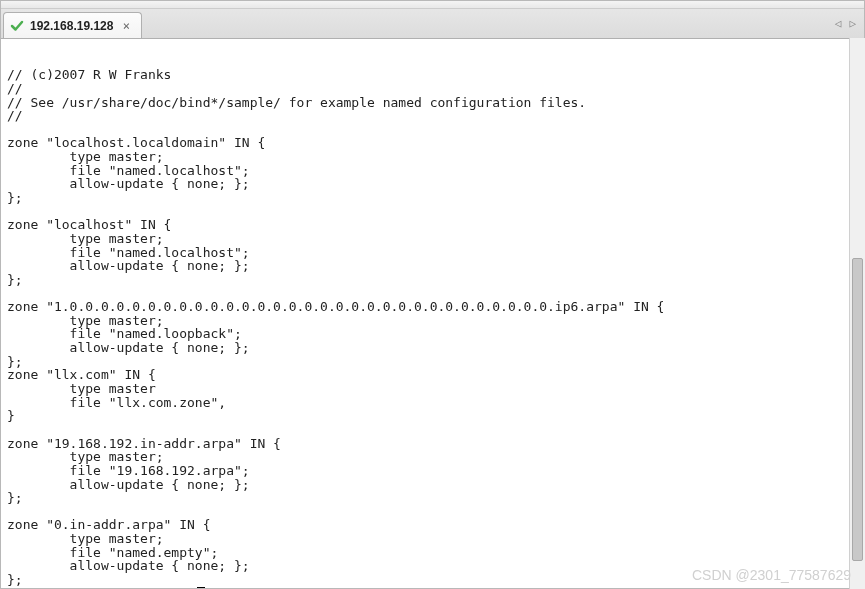 The image size is (865, 589). What do you see at coordinates (101, 588) in the screenshot?
I see `prompt-text: [root@localhost ens33]#` at bounding box center [101, 588].